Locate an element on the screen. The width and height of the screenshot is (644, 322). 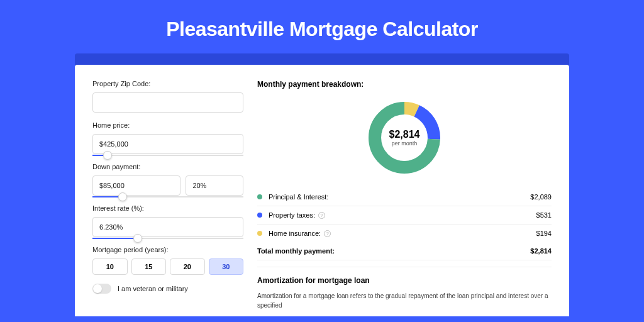
interest-input is located at coordinates (168, 227).